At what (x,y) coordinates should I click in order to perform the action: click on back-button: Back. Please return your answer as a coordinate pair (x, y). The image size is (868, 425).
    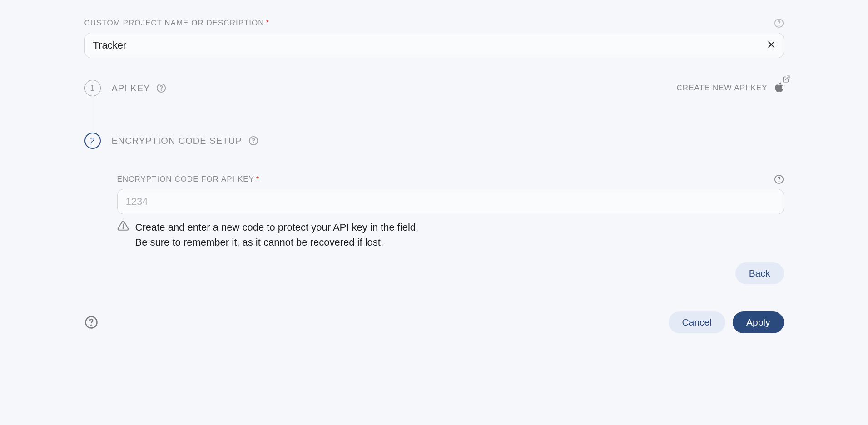
    Looking at the image, I should click on (759, 273).